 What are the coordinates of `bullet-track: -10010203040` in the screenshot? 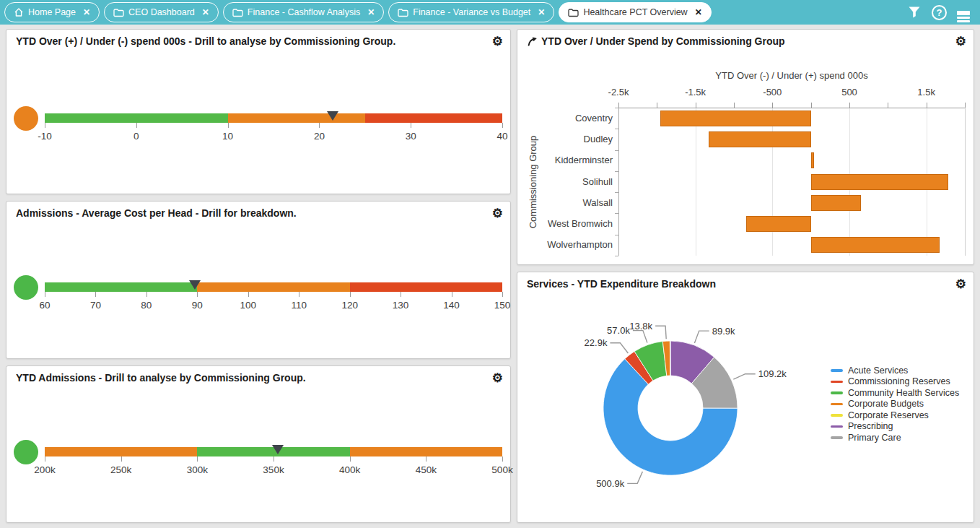 It's located at (274, 118).